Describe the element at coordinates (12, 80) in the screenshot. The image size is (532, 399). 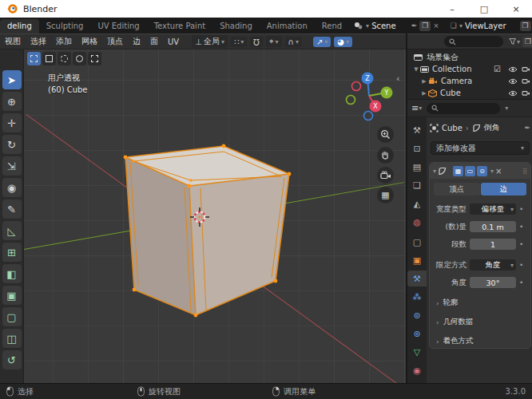
I see `tool-select-box: ➤` at that location.